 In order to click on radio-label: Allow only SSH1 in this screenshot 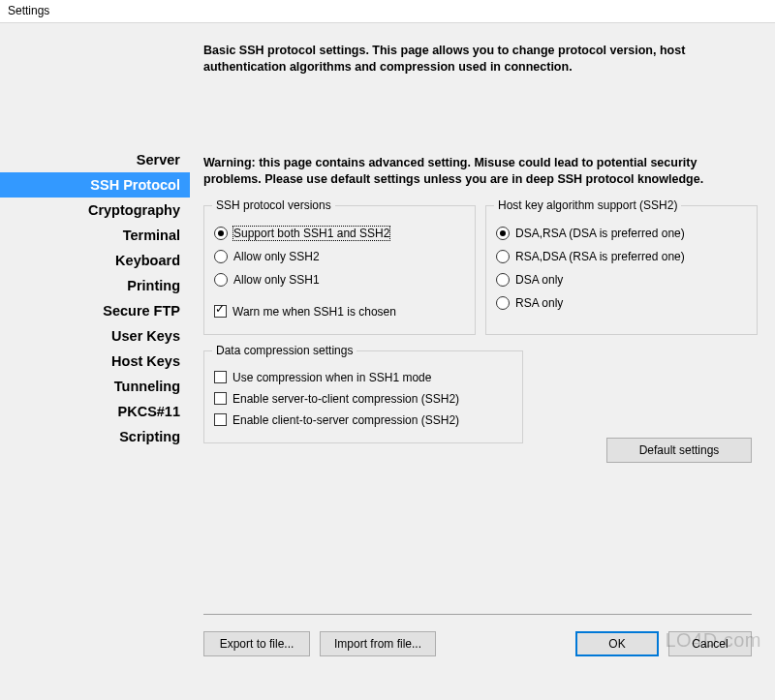, I will do `click(277, 280)`.